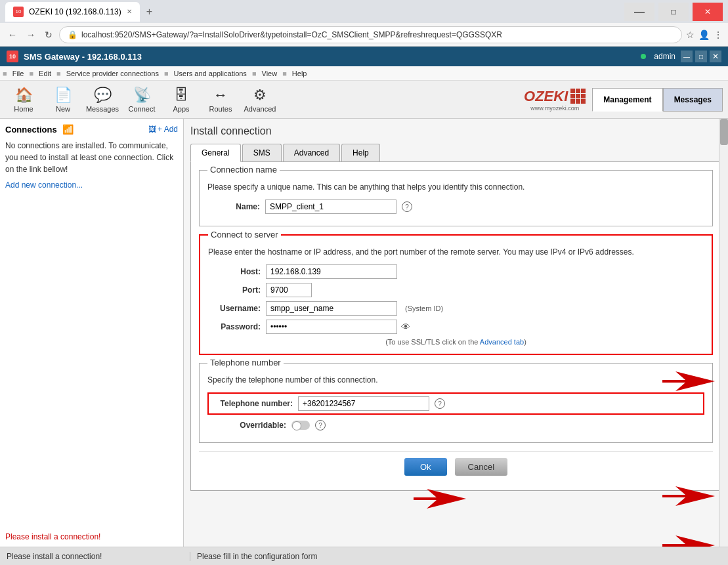 This screenshot has width=728, height=565. Describe the element at coordinates (723, 333) in the screenshot. I see `scrollbar-track` at that location.